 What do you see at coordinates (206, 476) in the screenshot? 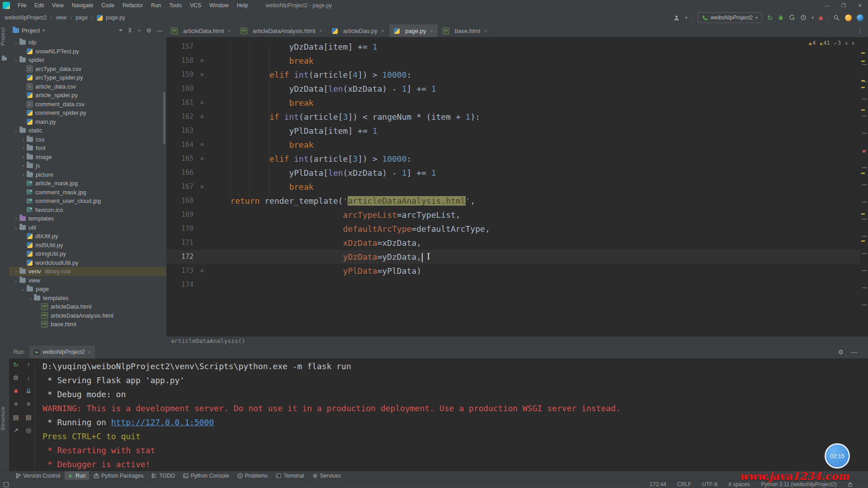
I see `tool-window-button-python-console: Python Console` at bounding box center [206, 476].